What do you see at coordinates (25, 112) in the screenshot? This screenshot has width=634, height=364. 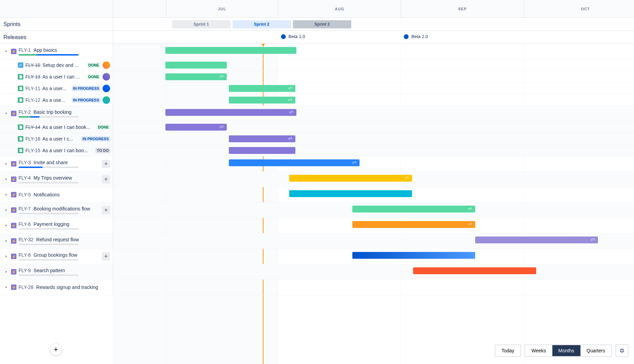 I see `issue-key: FLY-2` at bounding box center [25, 112].